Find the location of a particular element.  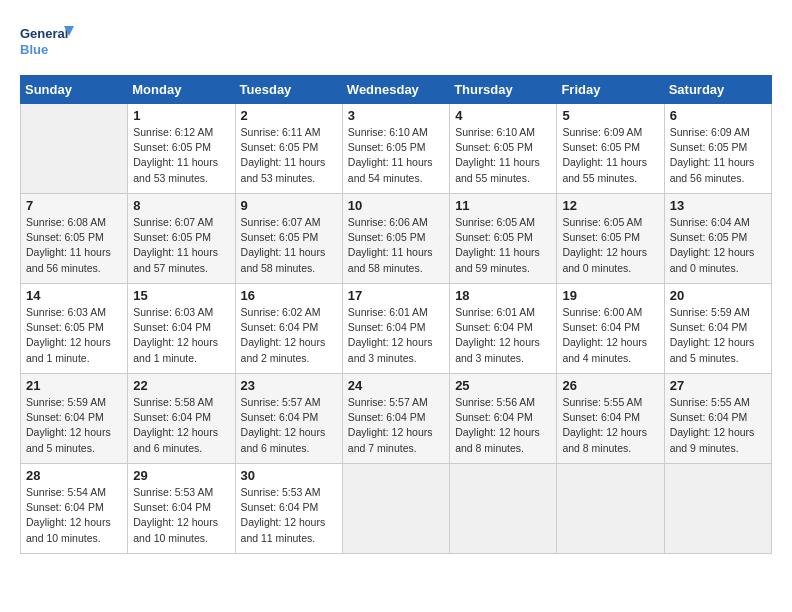

day-number: 19 is located at coordinates (610, 296).